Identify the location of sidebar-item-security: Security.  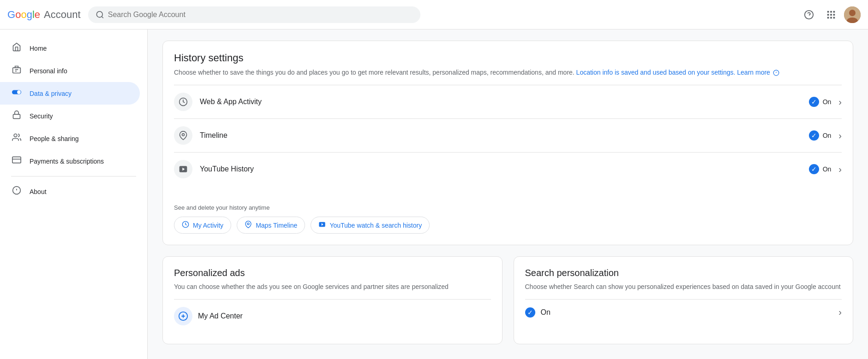
(70, 116).